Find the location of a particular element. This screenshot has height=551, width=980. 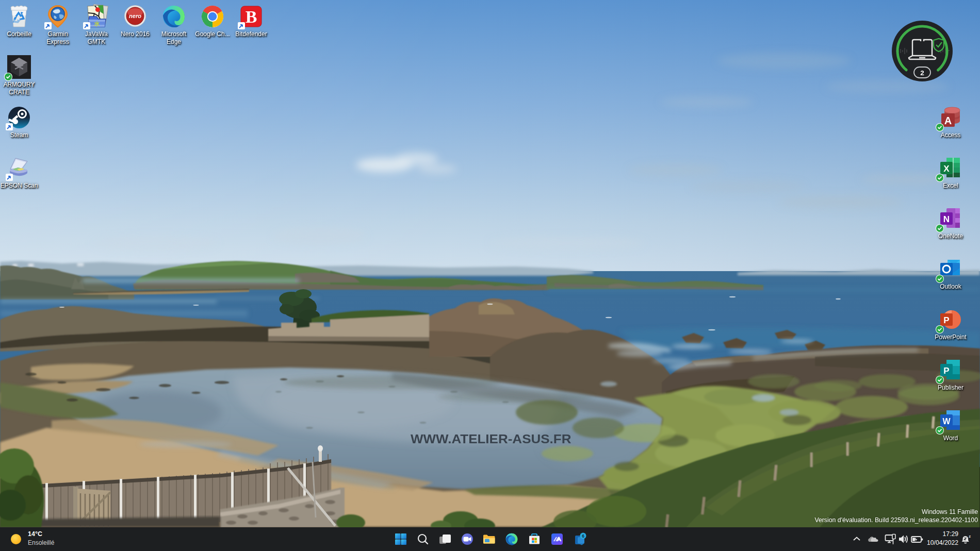

svg-text: B is located at coordinates (252, 16).